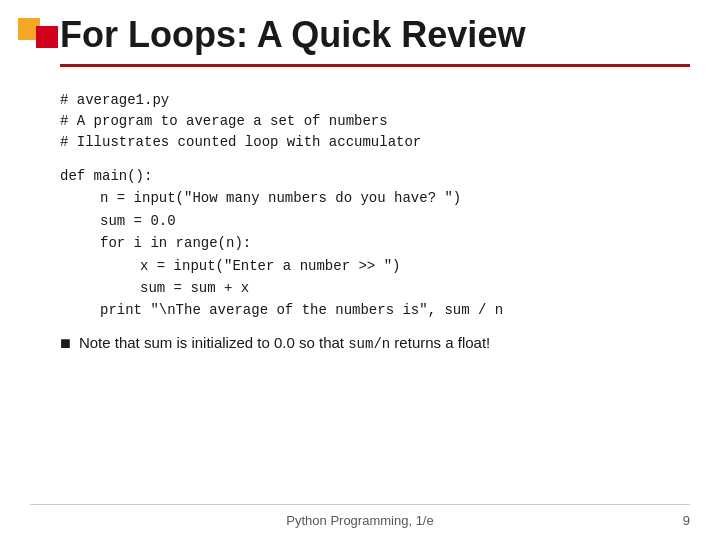 The height and width of the screenshot is (540, 720). What do you see at coordinates (375, 344) in the screenshot?
I see `note-line: ■ Note that sum is initialized to 0.0 so…` at bounding box center [375, 344].